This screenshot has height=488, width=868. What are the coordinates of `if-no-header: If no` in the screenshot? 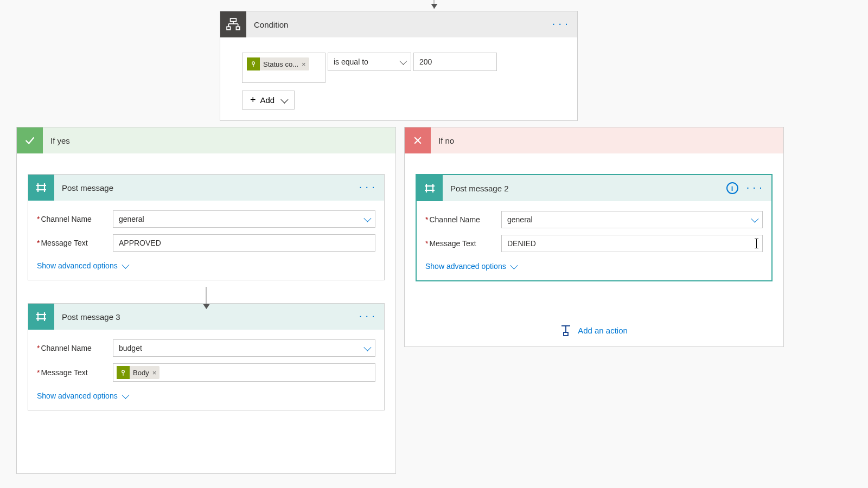 It's located at (594, 140).